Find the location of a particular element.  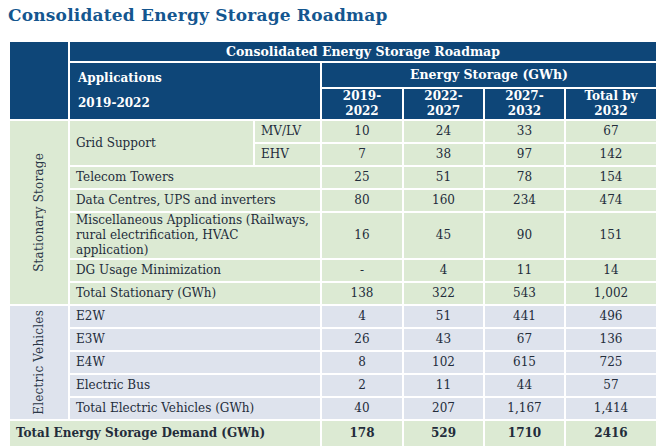

period-column-header: 2027-2032 is located at coordinates (524, 104).